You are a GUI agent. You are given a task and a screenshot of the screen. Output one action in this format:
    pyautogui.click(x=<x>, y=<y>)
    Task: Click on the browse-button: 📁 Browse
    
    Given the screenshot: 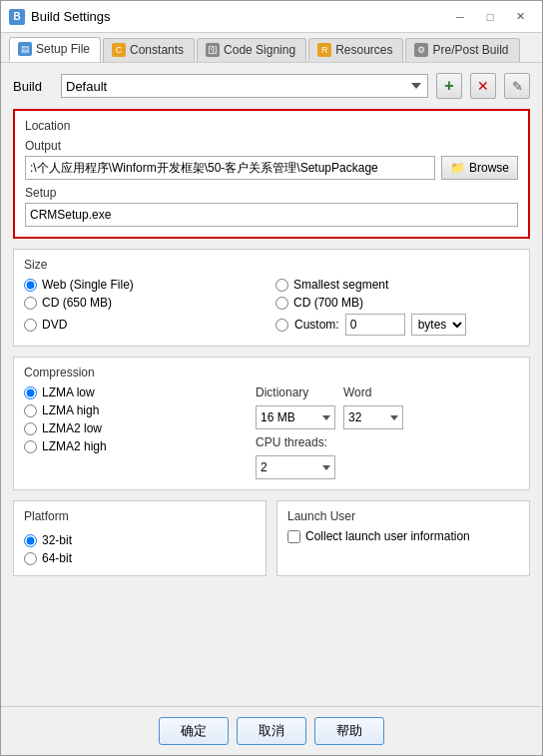 What is the action you would take?
    pyautogui.click(x=479, y=168)
    